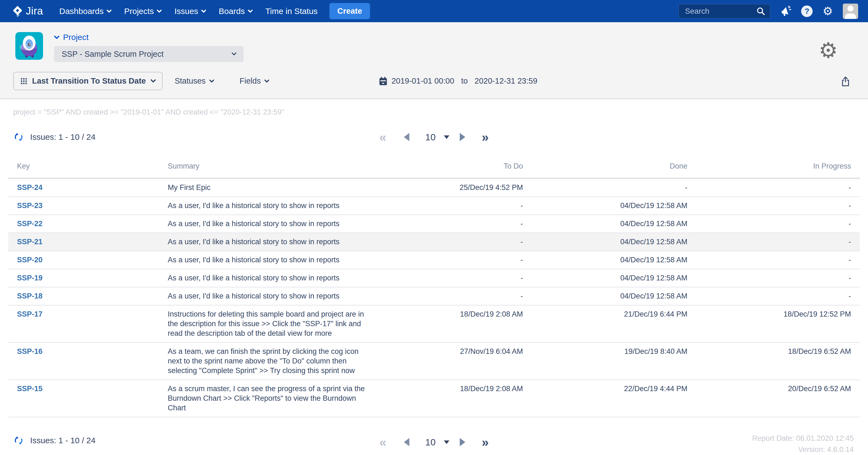 The image size is (868, 455). Describe the element at coordinates (778, 206) in the screenshot. I see `issue-inprogress-cell: -` at that location.